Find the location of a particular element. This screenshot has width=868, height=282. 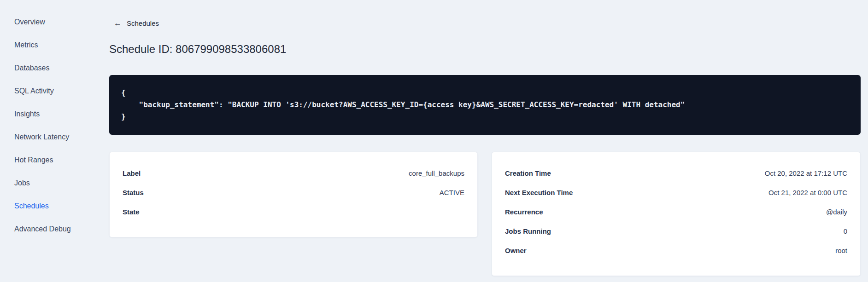

row-value: core_full_backups is located at coordinates (437, 173).